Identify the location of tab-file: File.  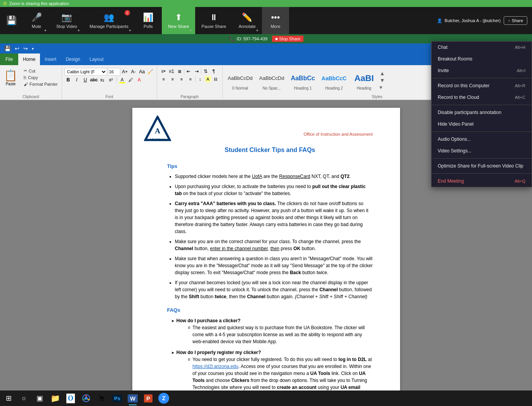
(9, 59).